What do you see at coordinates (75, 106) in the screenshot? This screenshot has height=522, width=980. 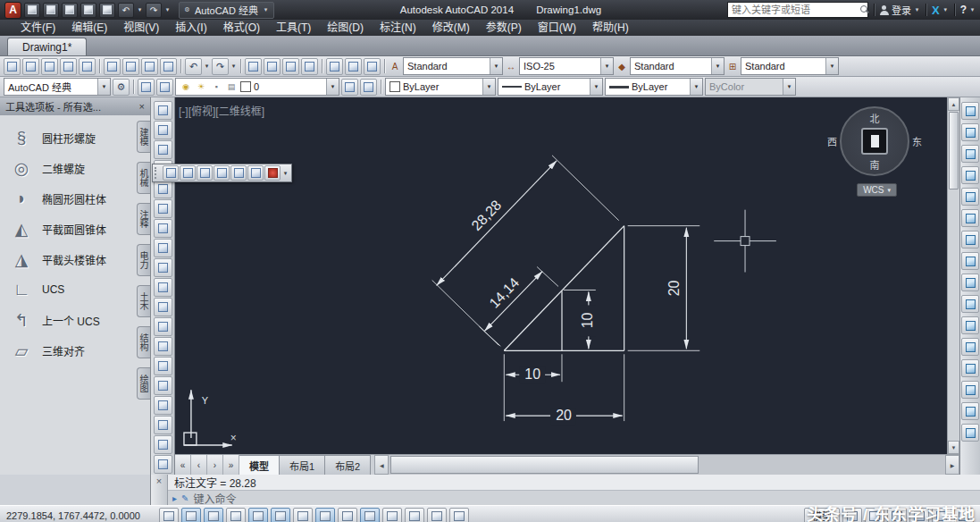 I see `tool-palette-header: 工具选项板 - 所有选... ×` at bounding box center [75, 106].